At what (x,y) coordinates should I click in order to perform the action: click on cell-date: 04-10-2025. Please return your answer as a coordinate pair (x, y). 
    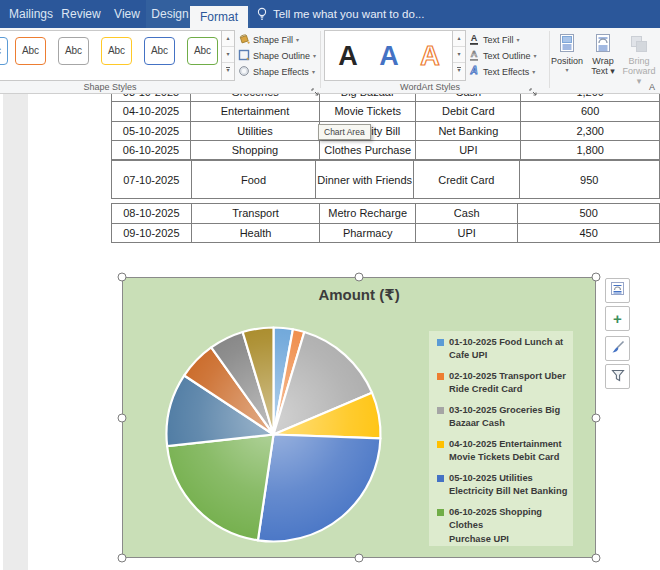
    Looking at the image, I should click on (152, 112).